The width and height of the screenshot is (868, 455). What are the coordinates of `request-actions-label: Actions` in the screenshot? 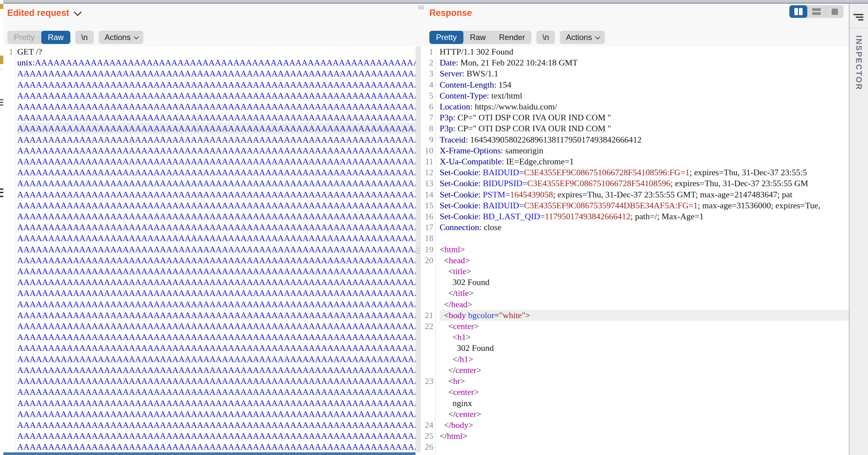 It's located at (118, 37).